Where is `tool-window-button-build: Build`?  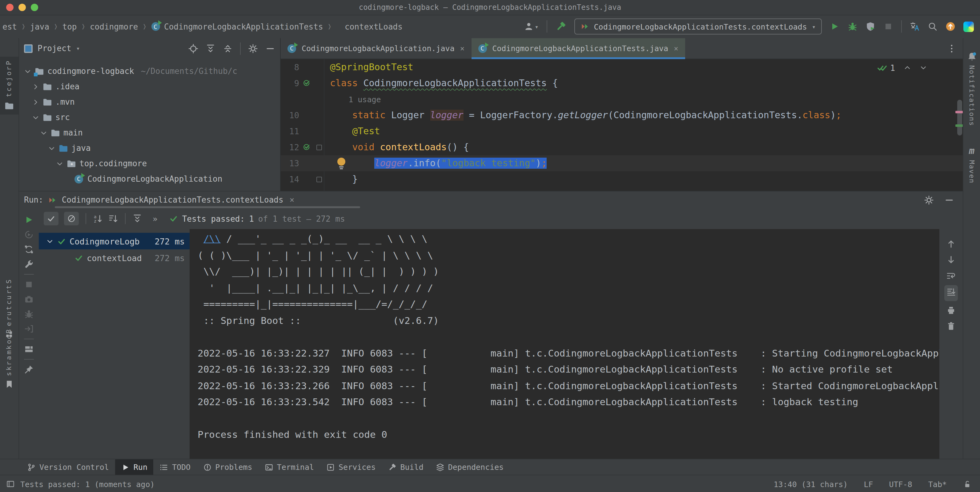 tool-window-button-build: Build is located at coordinates (406, 467).